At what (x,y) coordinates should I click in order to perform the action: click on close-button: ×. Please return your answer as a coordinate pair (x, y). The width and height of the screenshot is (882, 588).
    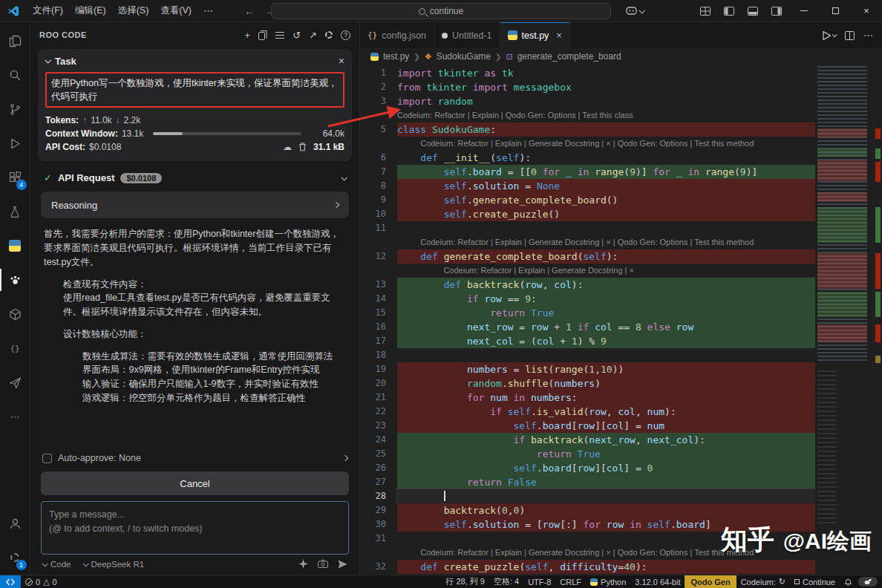
    Looking at the image, I should click on (866, 10).